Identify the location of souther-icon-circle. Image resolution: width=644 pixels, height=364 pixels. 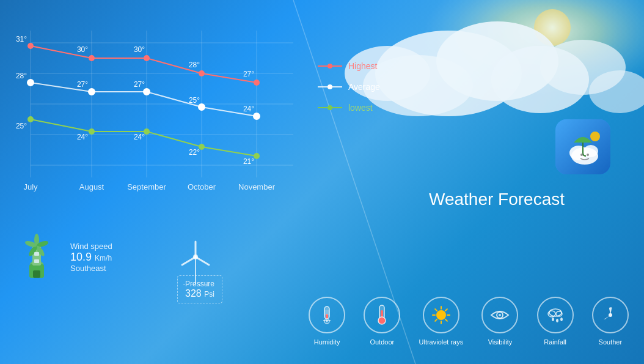
(610, 315).